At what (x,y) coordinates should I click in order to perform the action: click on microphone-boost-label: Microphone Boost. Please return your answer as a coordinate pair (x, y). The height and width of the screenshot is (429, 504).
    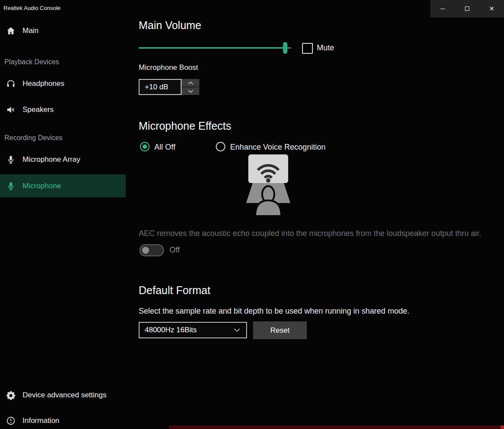
    Looking at the image, I should click on (168, 68).